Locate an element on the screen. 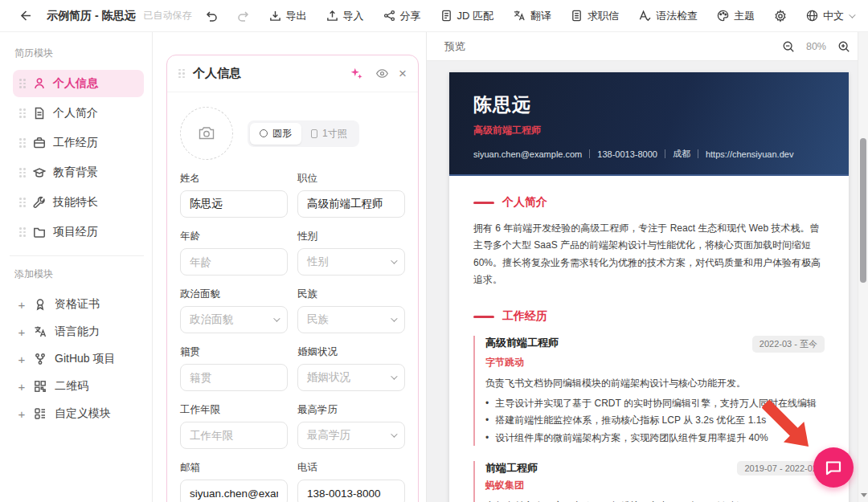 This screenshot has height=502, width=868. work-section-header: 工作经历 is located at coordinates (649, 316).